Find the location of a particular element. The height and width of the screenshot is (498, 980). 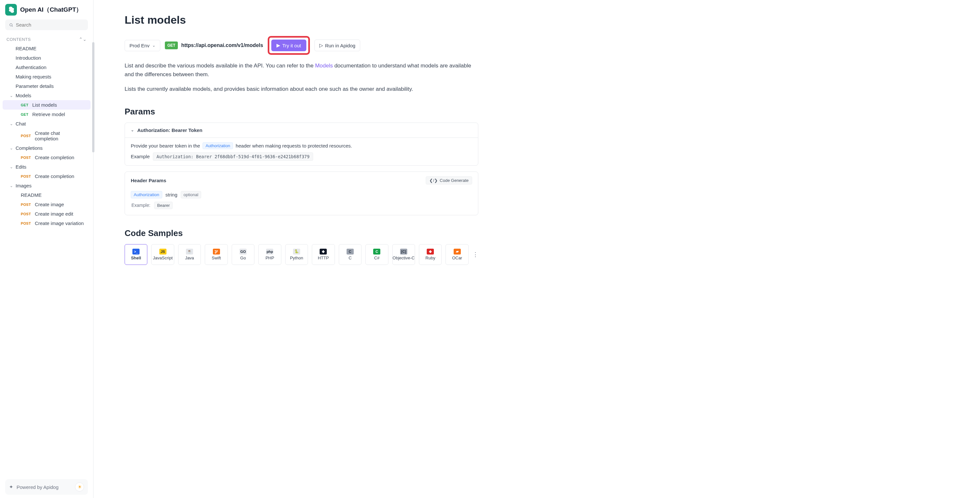

nav-item-authentication: Authentication is located at coordinates (46, 67).